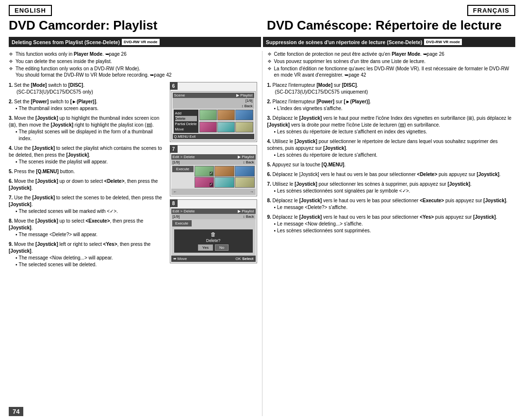 The width and height of the screenshot is (524, 420). What do you see at coordinates (87, 228) in the screenshot?
I see `step-en-8: 8. Move the [Joystick] up to select <Exe…` at bounding box center [87, 228].